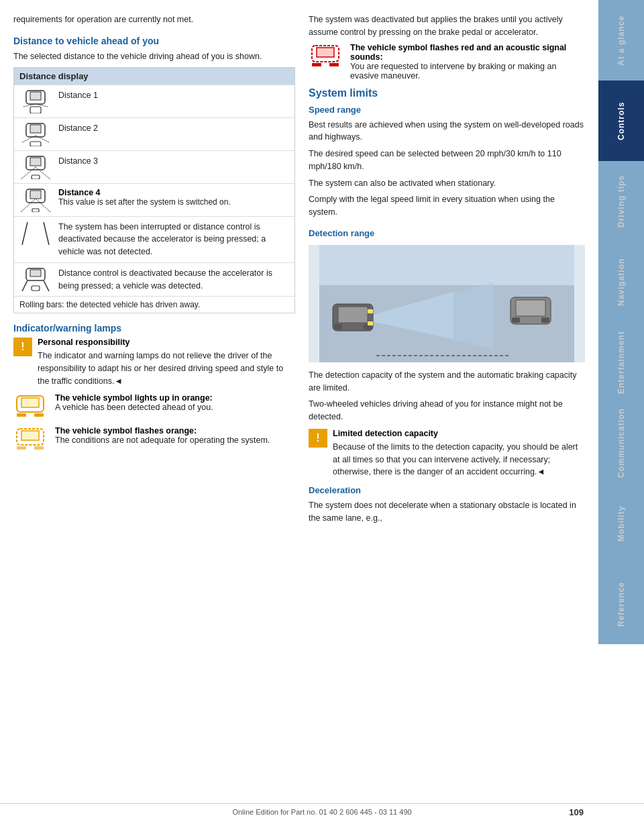 The width and height of the screenshot is (644, 820). Describe the element at coordinates (621, 362) in the screenshot. I see `sidebar-tab-entertainment: Entertainment` at that location.